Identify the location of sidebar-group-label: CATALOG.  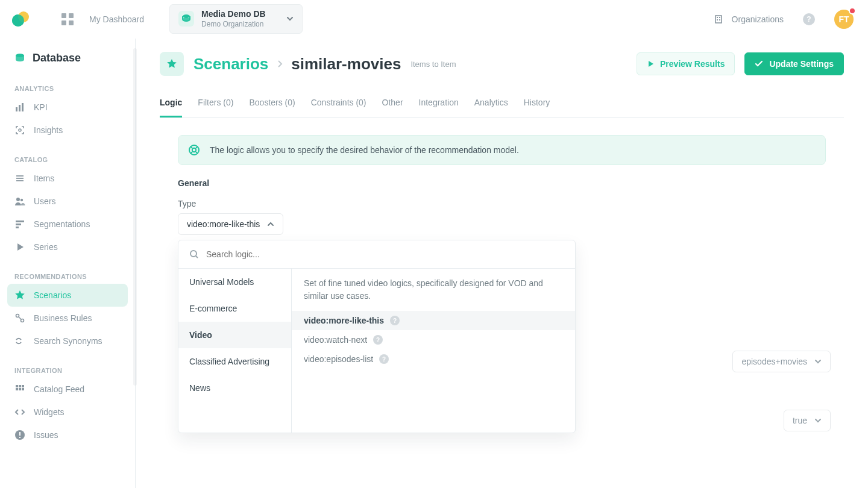
(68, 160).